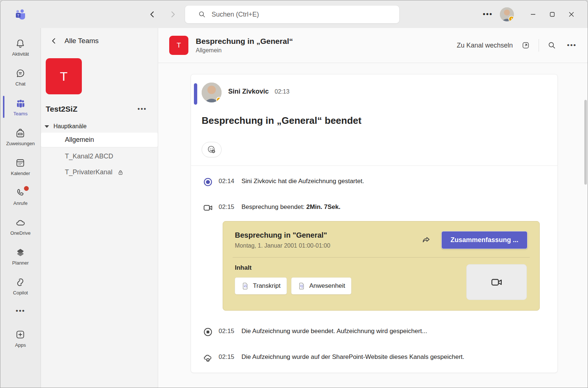 The width and height of the screenshot is (588, 388). What do you see at coordinates (302, 286) in the screenshot?
I see `attendance-doc-icon` at bounding box center [302, 286].